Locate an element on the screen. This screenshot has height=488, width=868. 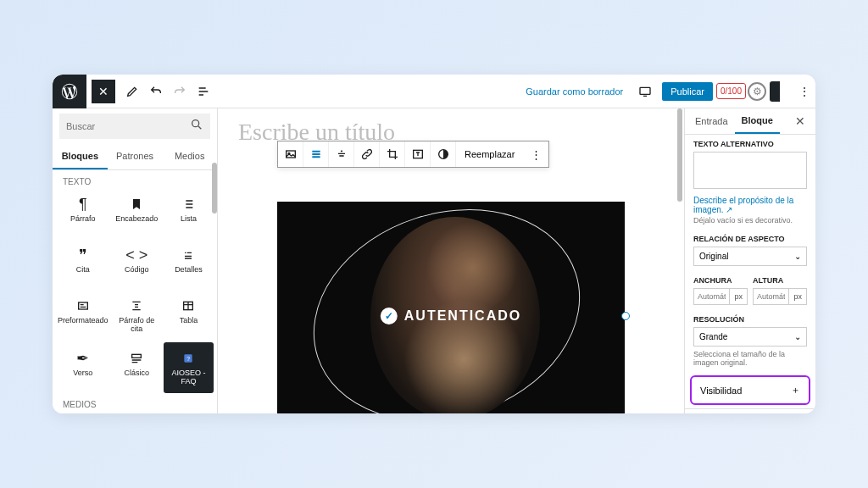
settings-sidebar: Entrada Bloque ✕ TEXTO ALTERNATIVO Descr… is located at coordinates (749, 261).